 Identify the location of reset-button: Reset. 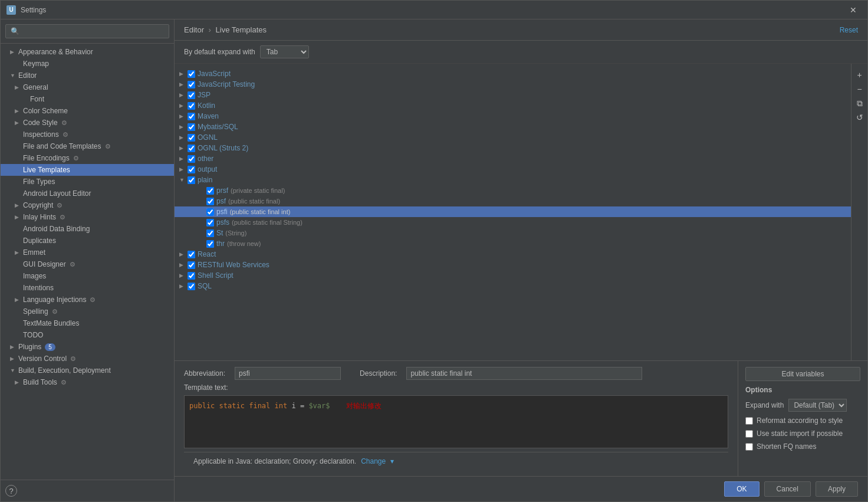
(849, 30).